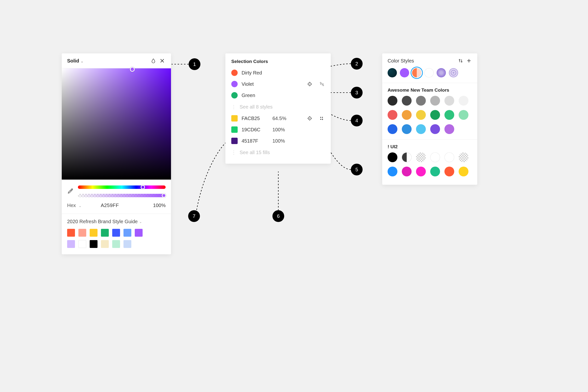  Describe the element at coordinates (278, 152) in the screenshot. I see `see-all-fills: ⋮ See all 15 fills` at that location.